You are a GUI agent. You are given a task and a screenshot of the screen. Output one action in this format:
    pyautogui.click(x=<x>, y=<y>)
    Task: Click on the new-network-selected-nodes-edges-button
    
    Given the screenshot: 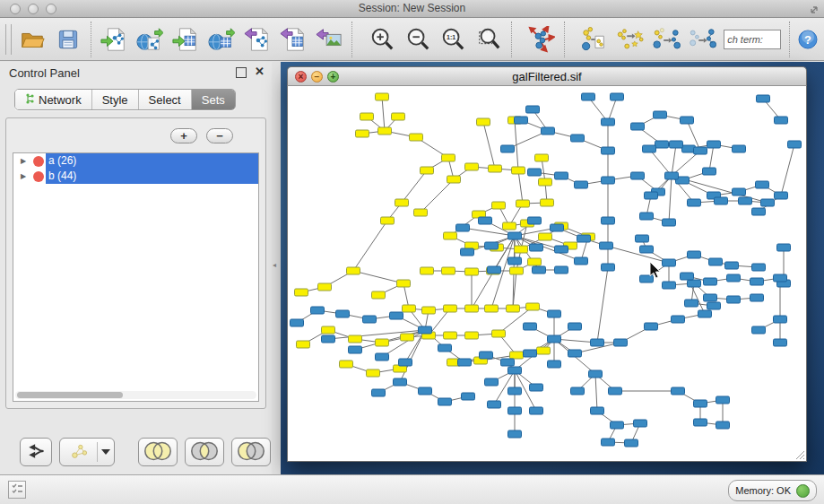 What is the action you would take?
    pyautogui.click(x=630, y=39)
    